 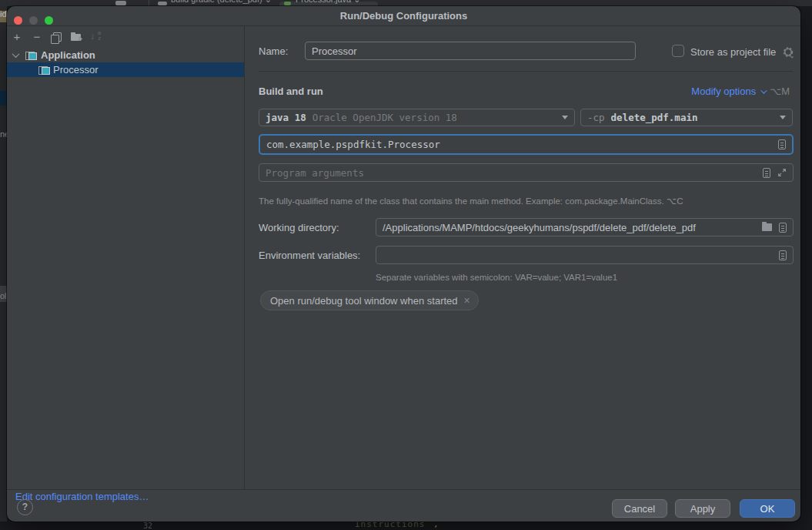 I want to click on main-class-input: com.example.pspdfkit.Processor, so click(x=526, y=145).